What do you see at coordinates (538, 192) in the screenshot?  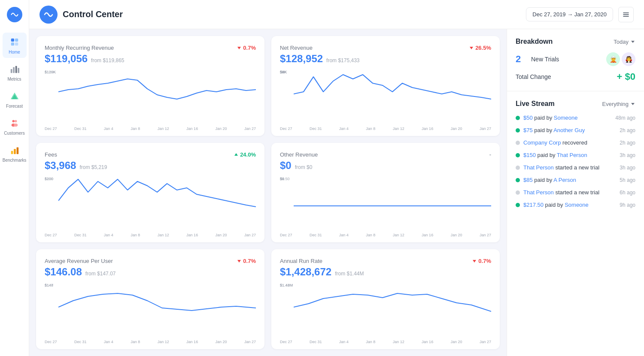 I see `stream-person-7: That Person` at bounding box center [538, 192].